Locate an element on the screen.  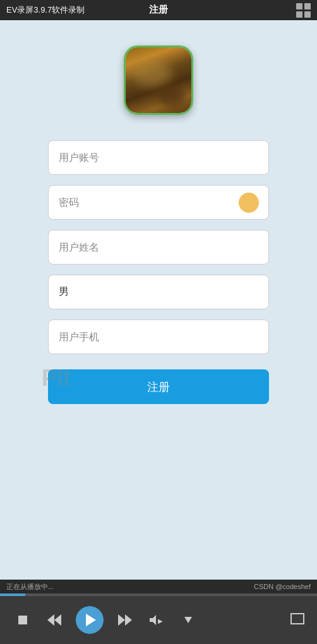
password-wrapper is located at coordinates (158, 202).